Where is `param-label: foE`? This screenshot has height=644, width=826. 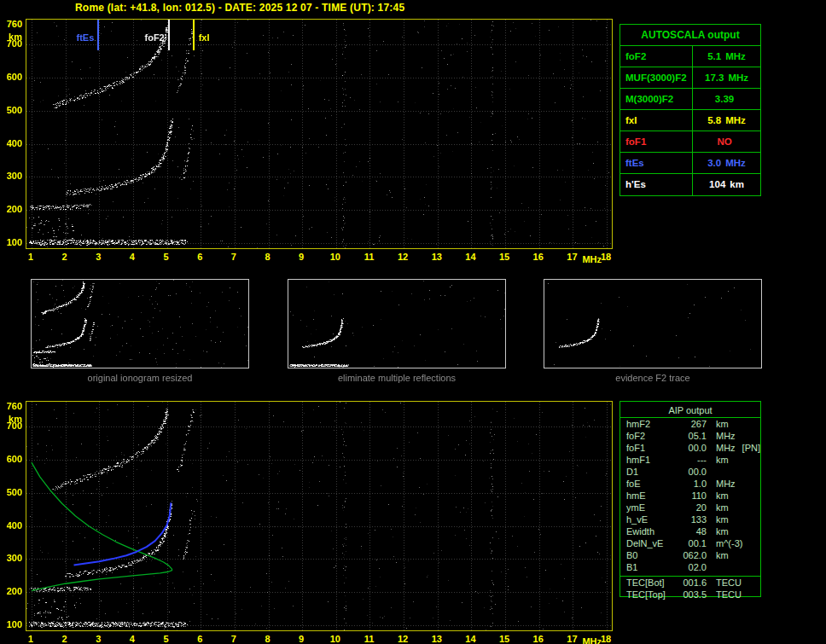 param-label: foE is located at coordinates (650, 484).